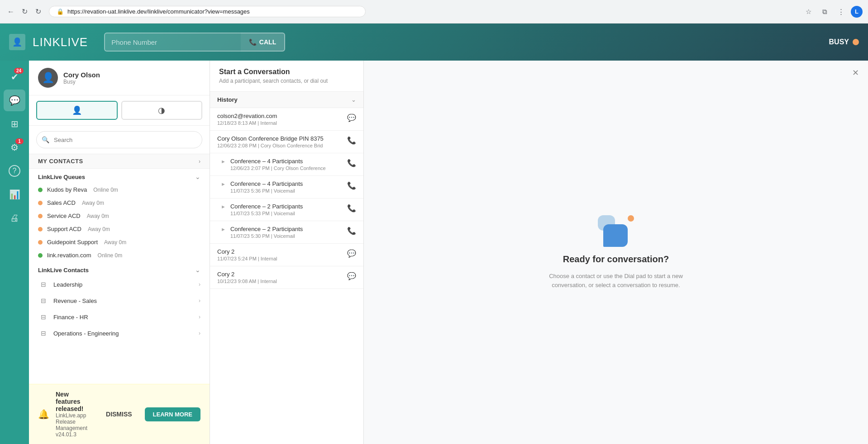  I want to click on user-icon: 👤, so click(17, 42).